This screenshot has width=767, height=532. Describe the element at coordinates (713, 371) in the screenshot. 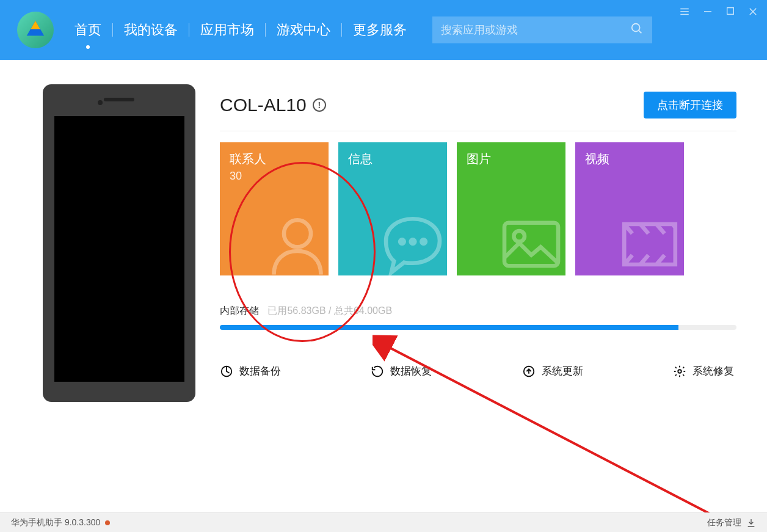

I see `action-label: 系统修复` at that location.